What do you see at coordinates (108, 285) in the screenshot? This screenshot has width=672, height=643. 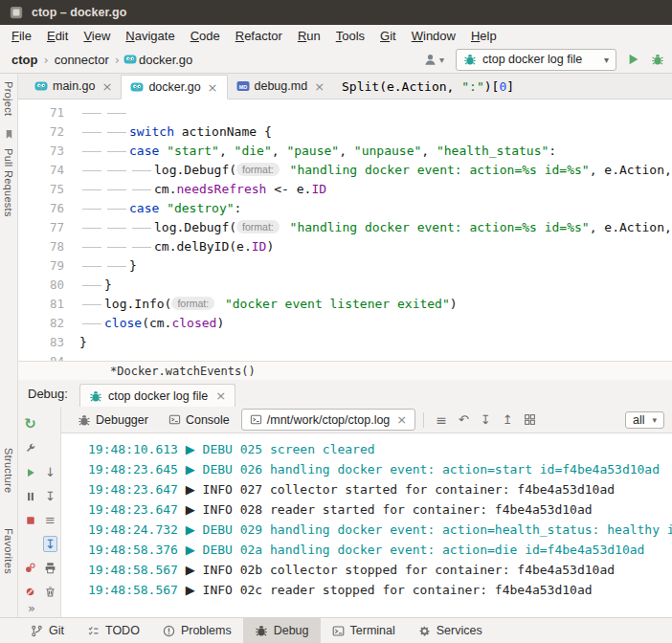 I see `code-token: }` at bounding box center [108, 285].